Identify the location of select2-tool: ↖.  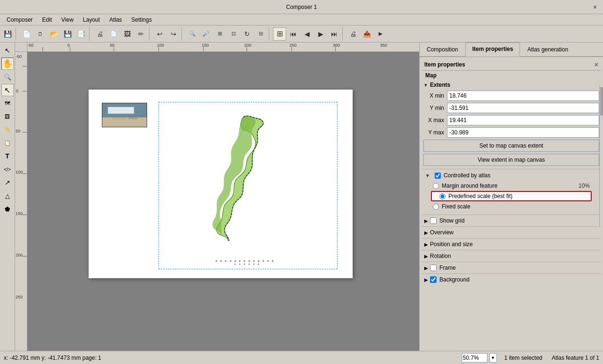
(8, 90).